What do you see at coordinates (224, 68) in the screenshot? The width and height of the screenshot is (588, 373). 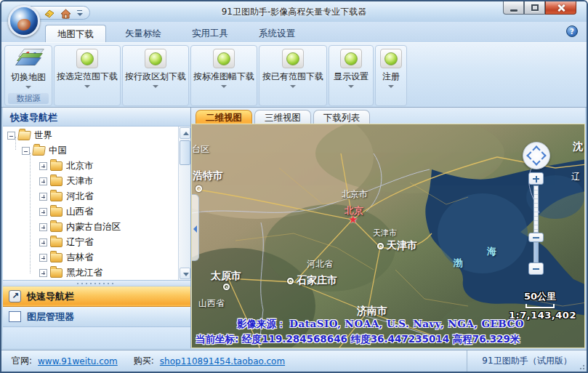 I see `download-by-standard-sheet-button: 按标准图幅下载` at bounding box center [224, 68].